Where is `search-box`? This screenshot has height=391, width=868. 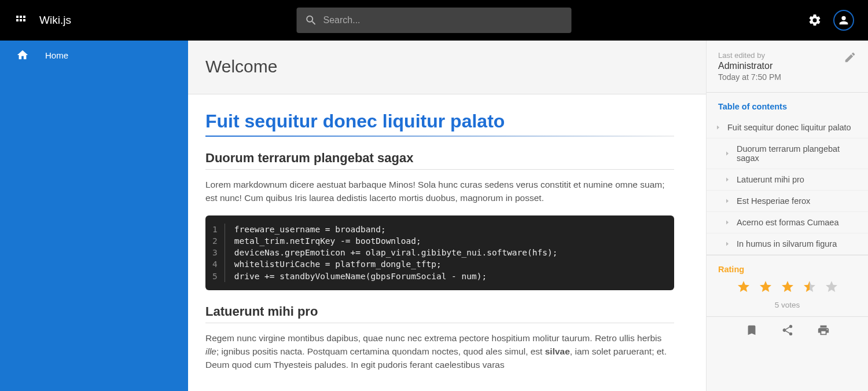 search-box is located at coordinates (434, 20).